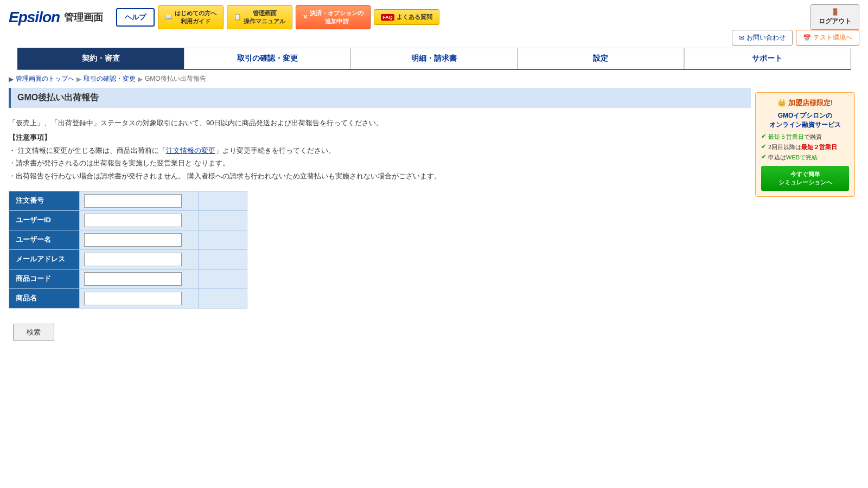  Describe the element at coordinates (128, 298) in the screenshot. I see `table-row: 商品名` at that location.